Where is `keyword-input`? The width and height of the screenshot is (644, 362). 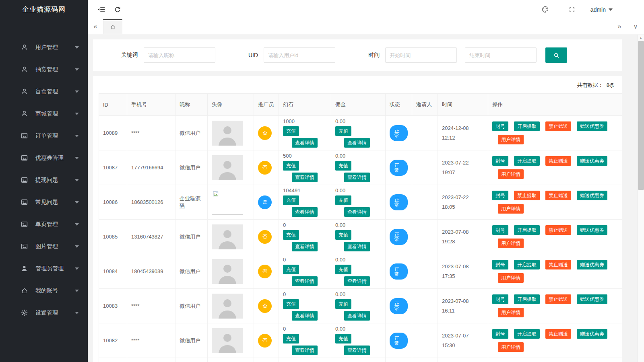
keyword-input is located at coordinates (180, 55).